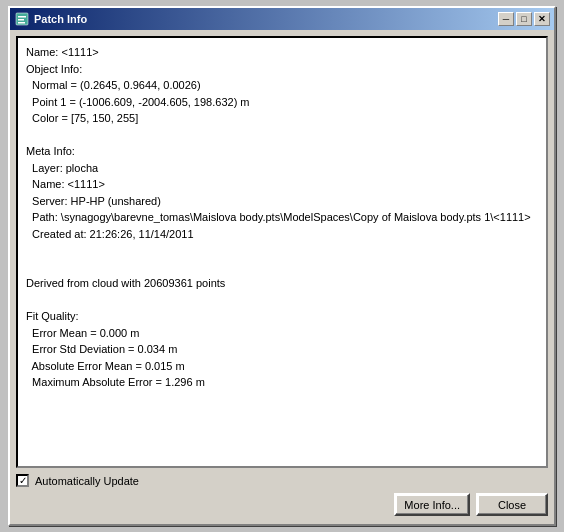 This screenshot has width=564, height=532. What do you see at coordinates (282, 19) in the screenshot?
I see `title-bar: Patch Info ─ □ ✕` at bounding box center [282, 19].